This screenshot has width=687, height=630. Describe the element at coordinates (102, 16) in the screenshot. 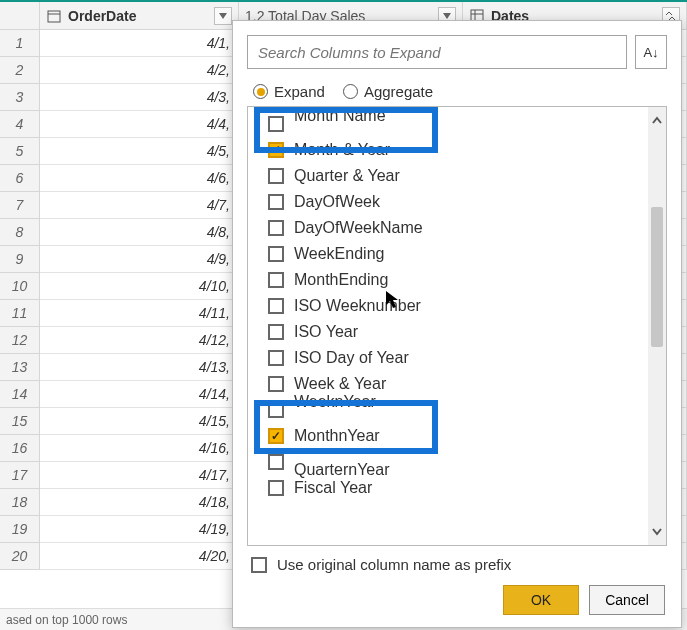

I see `column-label: OrderDate` at that location.